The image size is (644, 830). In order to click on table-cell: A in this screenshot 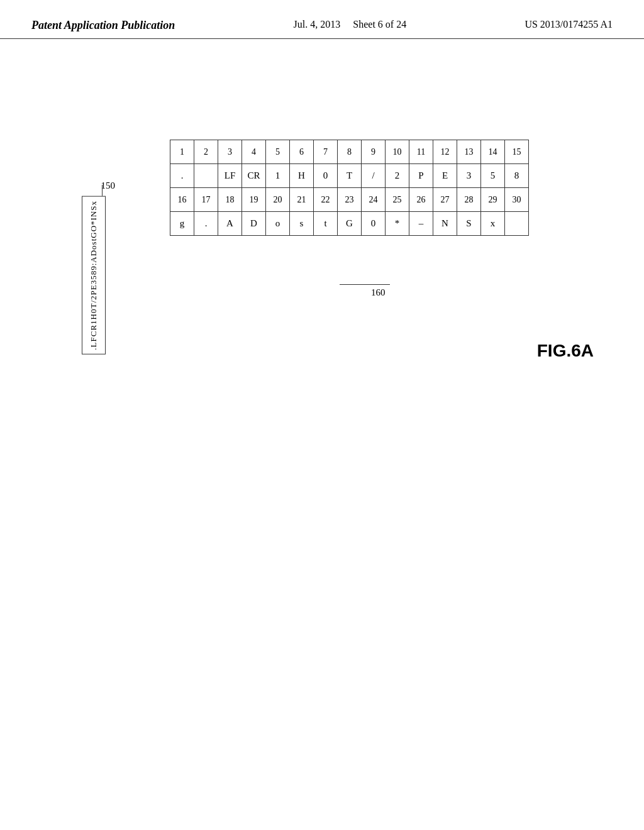, I will do `click(230, 224)`.